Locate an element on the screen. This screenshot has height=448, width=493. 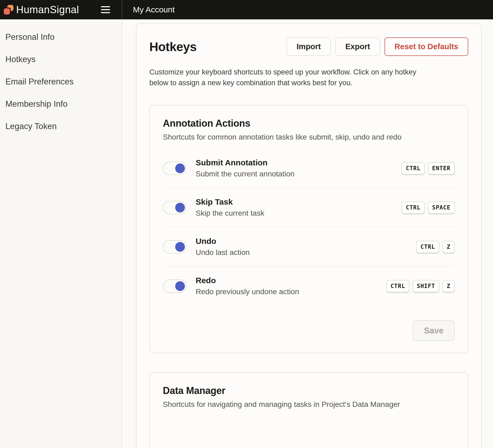
save-button: Save is located at coordinates (434, 331).